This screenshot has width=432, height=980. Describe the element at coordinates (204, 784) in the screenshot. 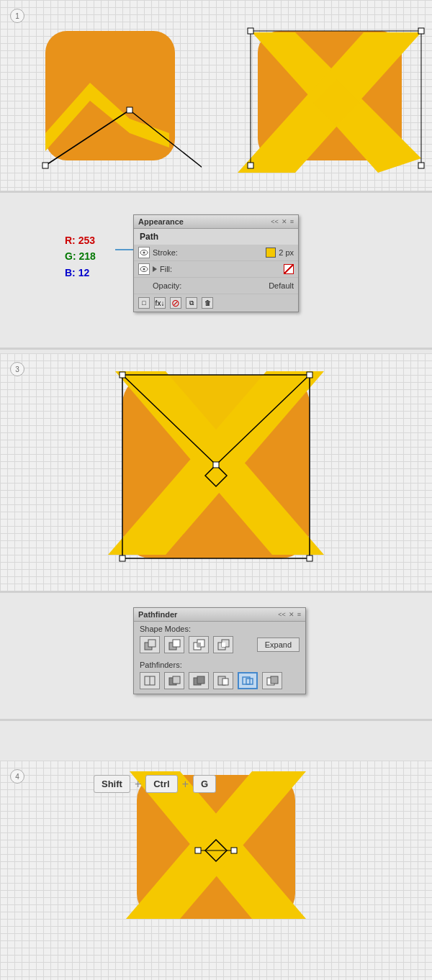

I see `g-key: G` at that location.